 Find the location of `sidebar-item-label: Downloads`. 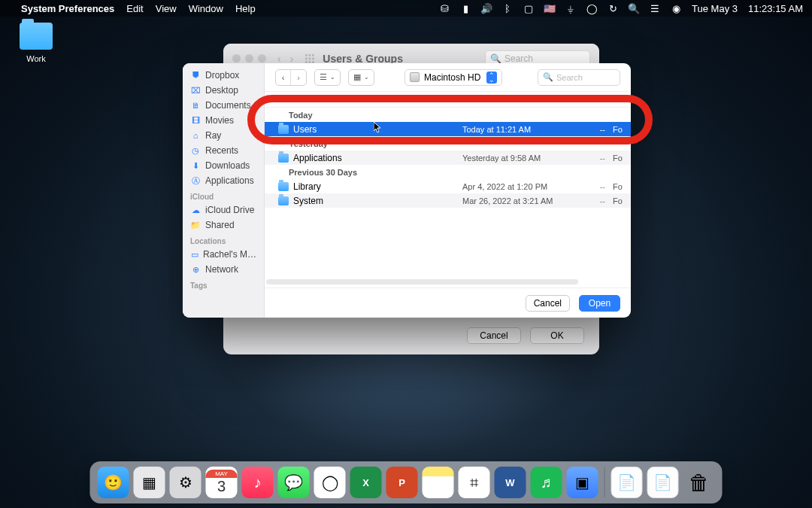

sidebar-item-label: Downloads is located at coordinates (227, 166).